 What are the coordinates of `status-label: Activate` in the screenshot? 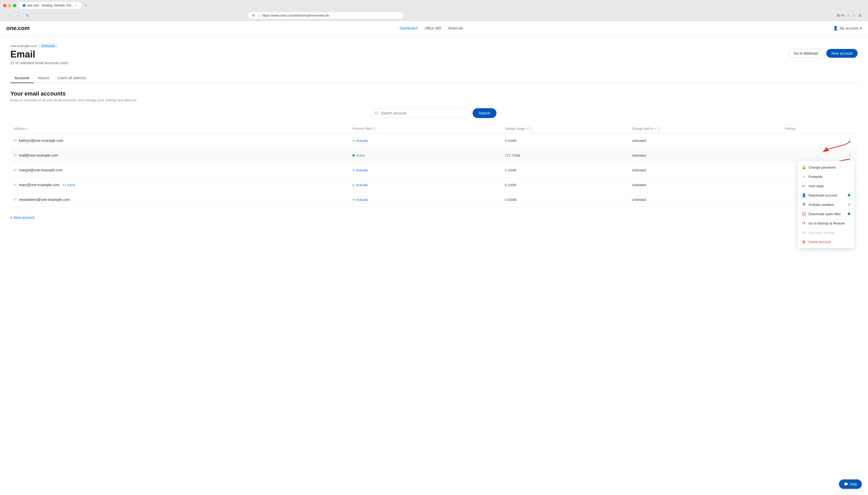 It's located at (362, 185).